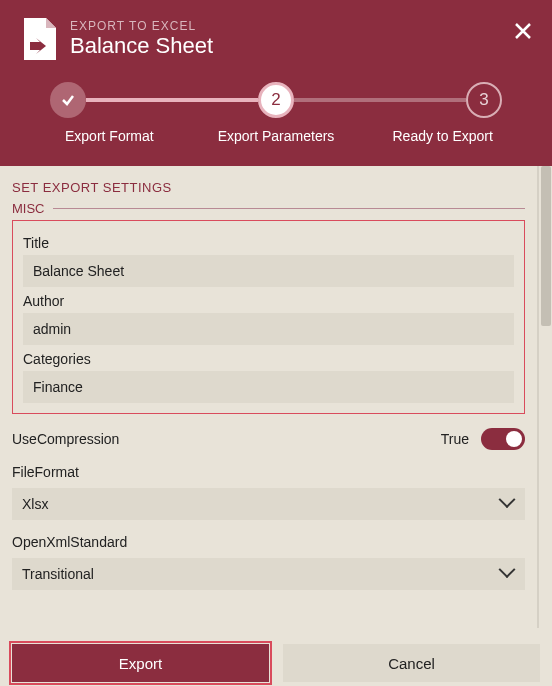 The image size is (552, 686). What do you see at coordinates (545, 397) in the screenshot?
I see `scrollbar` at bounding box center [545, 397].